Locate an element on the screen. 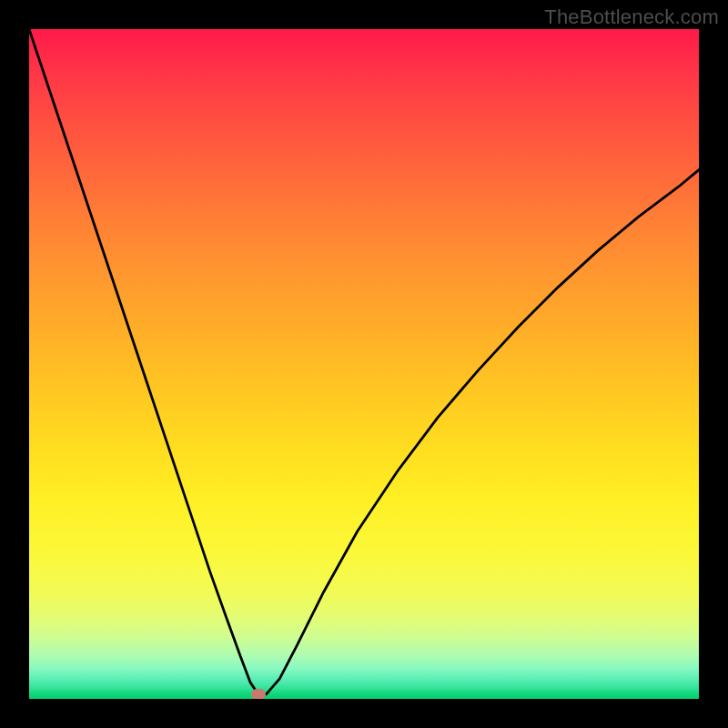  watermark-text: TheBottleneck.com is located at coordinates (632, 17).